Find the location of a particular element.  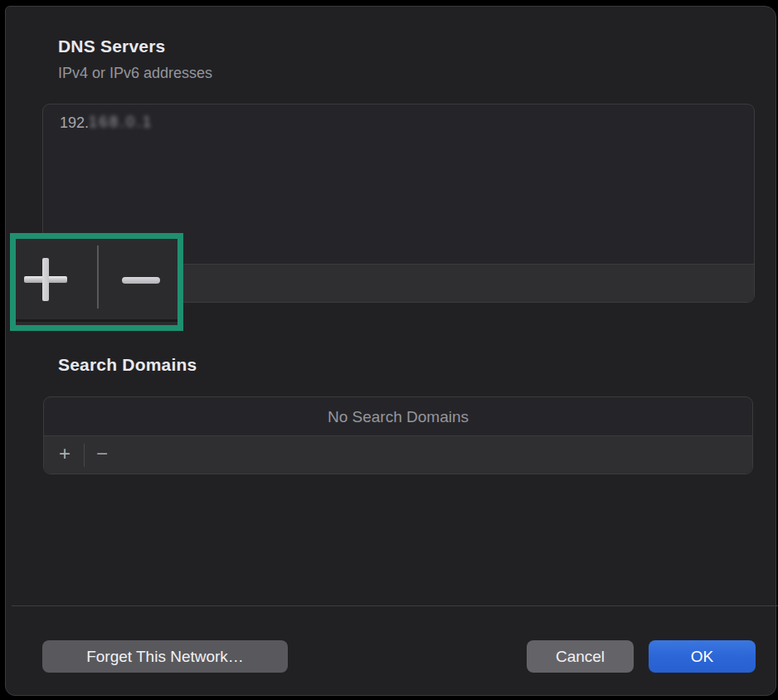

search-list-toolbar: + − is located at coordinates (398, 455).